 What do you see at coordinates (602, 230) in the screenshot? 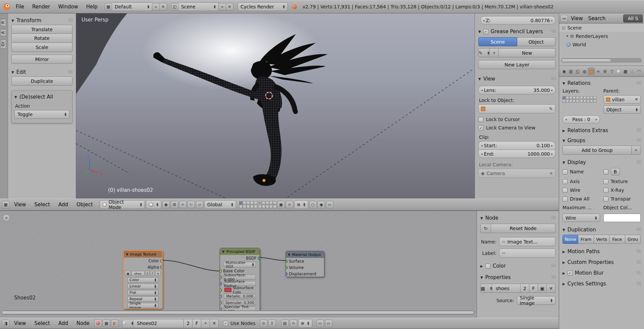
I see `duplication-panel-header: ▼ Duplication ⠿⠿` at bounding box center [602, 230].